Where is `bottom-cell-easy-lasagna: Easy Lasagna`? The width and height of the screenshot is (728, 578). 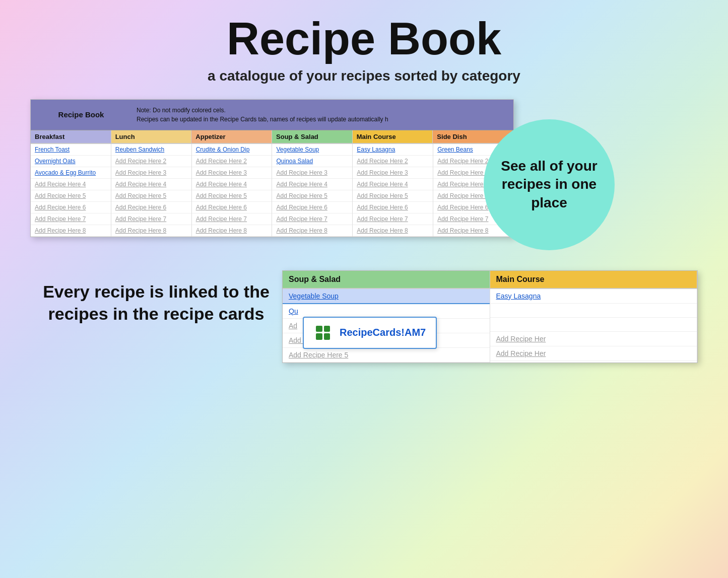 bottom-cell-easy-lasagna: Easy Lasagna is located at coordinates (593, 296).